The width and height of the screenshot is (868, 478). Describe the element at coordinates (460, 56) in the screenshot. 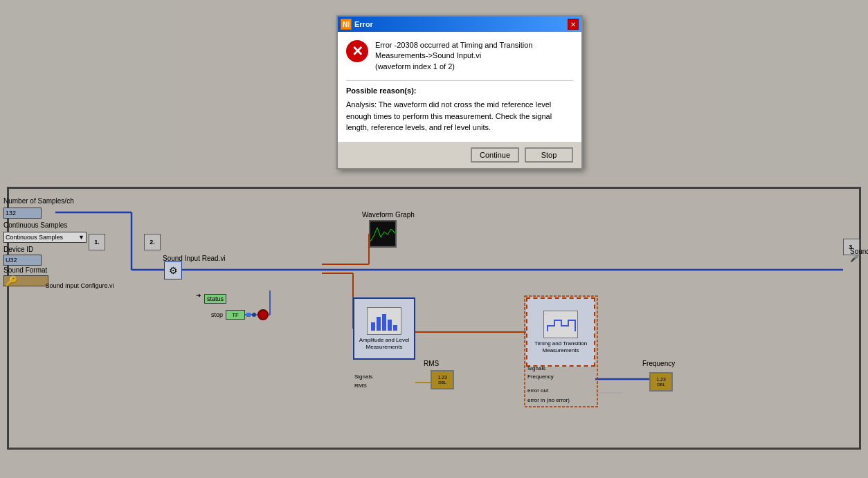

I see `dialog-error-row: ✕ Error -20308 occurred at Timing and Tr…` at that location.